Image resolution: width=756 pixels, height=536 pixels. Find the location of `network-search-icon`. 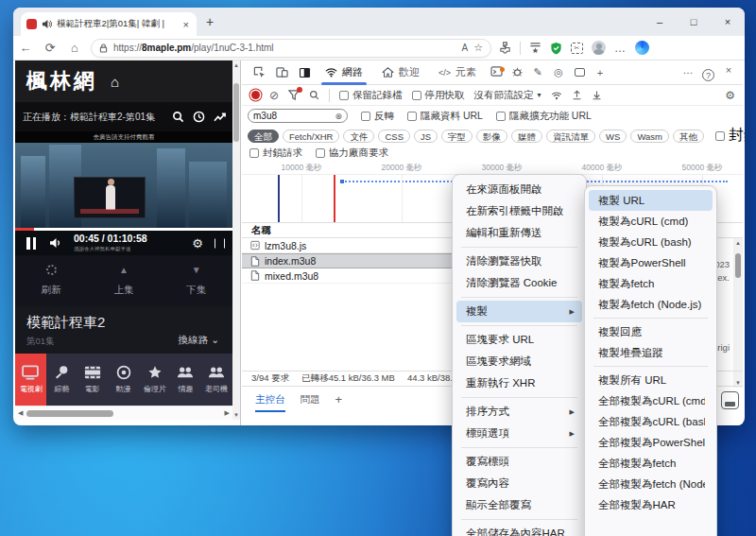

network-search-icon is located at coordinates (314, 95).